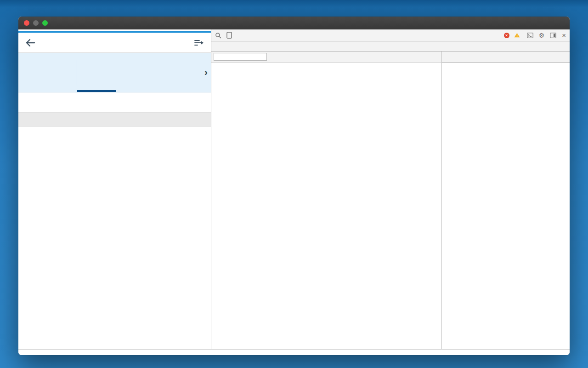  Describe the element at coordinates (294, 23) in the screenshot. I see `macos-titlebar` at that location.